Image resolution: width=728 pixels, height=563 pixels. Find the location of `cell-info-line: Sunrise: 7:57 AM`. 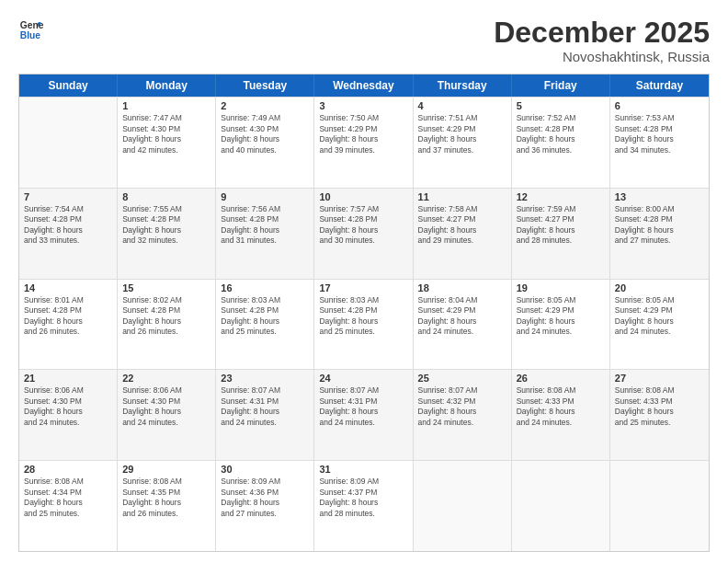

cell-info-line: Sunrise: 7:57 AM is located at coordinates (363, 210).